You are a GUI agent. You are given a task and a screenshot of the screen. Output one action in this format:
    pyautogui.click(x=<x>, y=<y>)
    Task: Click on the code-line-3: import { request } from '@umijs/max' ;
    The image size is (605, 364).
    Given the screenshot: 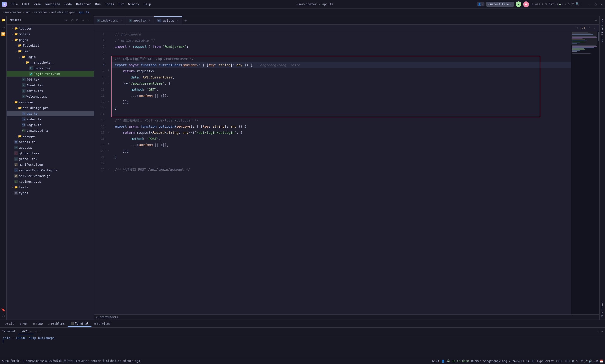 What is the action you would take?
    pyautogui.click(x=341, y=47)
    